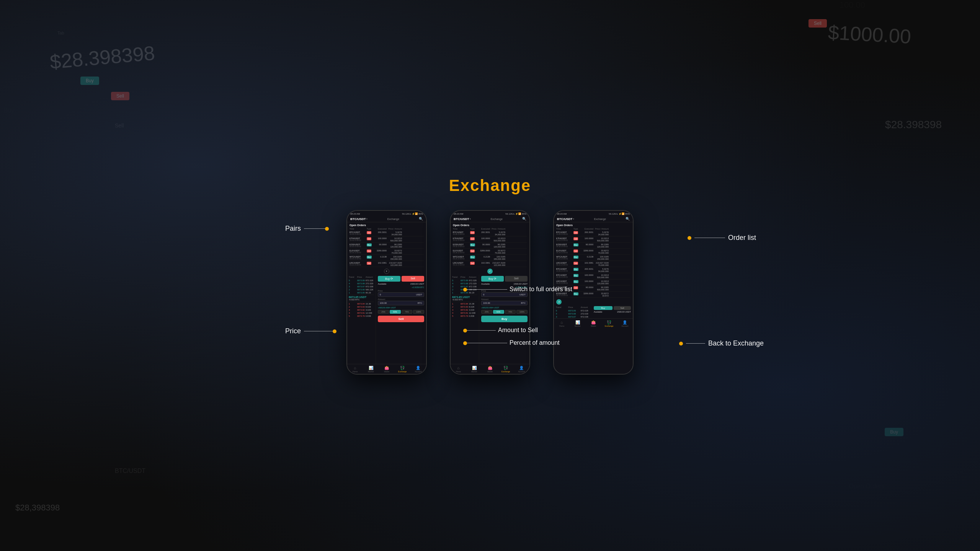 This screenshot has height=551, width=980. What do you see at coordinates (603, 308) in the screenshot?
I see `phone-3-buy-tab: Buy` at bounding box center [603, 308].